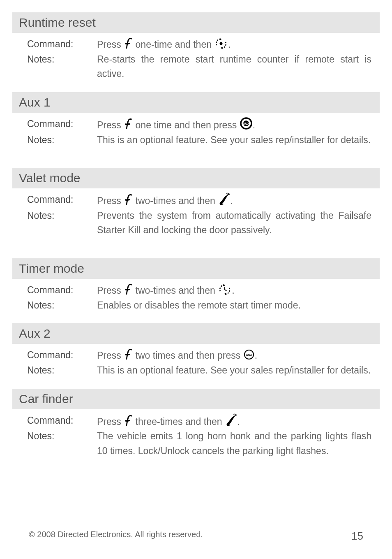  What do you see at coordinates (196, 125) in the screenshot?
I see `section: Aux 1Command:Press one time and then pre…` at bounding box center [196, 125].